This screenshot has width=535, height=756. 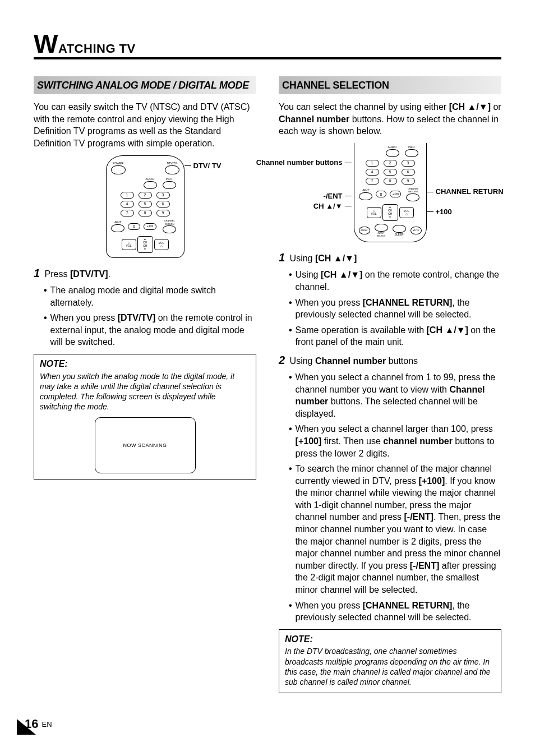 I want to click on right-note-title: NOTE:, so click(x=390, y=639).